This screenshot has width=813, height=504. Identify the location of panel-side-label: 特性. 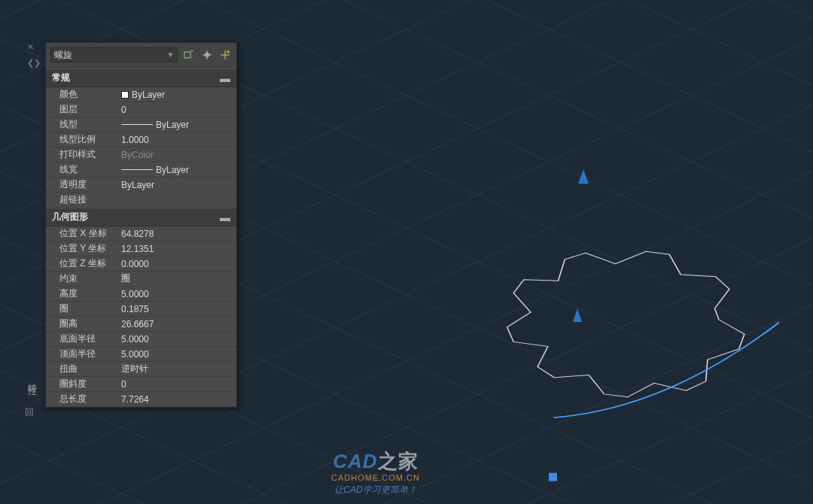
(32, 379).